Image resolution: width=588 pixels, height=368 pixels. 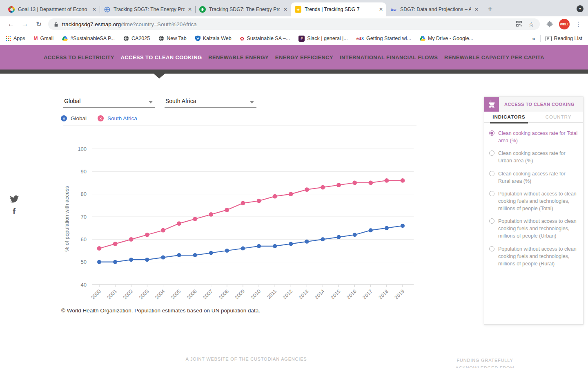 What do you see at coordinates (39, 25) in the screenshot?
I see `reload-button: ↻` at bounding box center [39, 25].